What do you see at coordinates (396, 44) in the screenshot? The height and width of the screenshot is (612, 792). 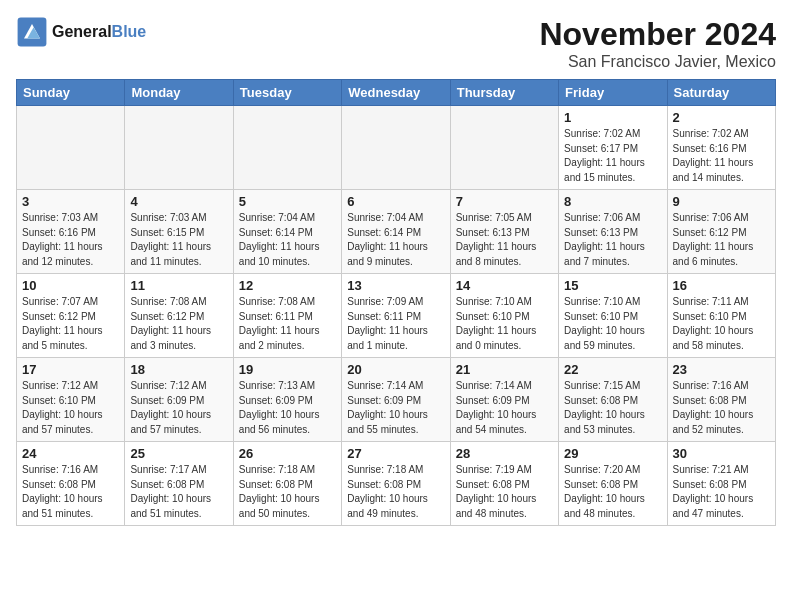 I see `header: GeneralBlue November 2024 San Francisco …` at bounding box center [396, 44].